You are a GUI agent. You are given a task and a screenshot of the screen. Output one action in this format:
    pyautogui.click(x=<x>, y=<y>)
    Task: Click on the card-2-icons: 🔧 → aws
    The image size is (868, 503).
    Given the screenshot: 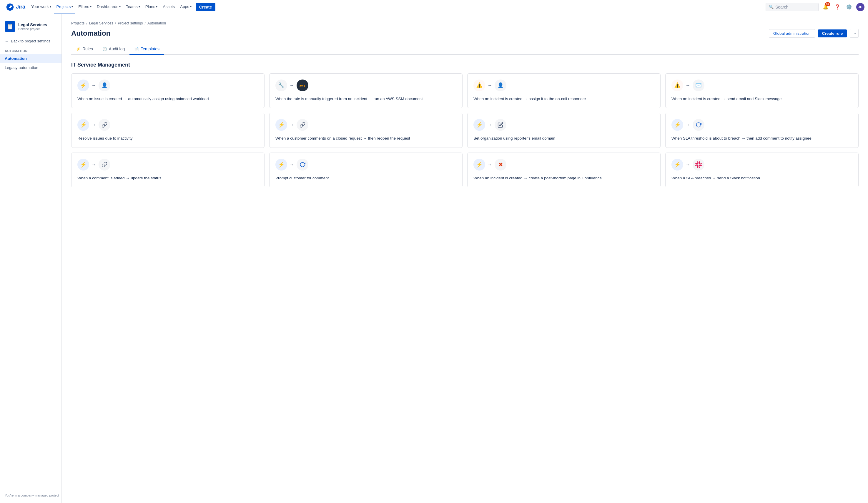 What is the action you would take?
    pyautogui.click(x=366, y=85)
    